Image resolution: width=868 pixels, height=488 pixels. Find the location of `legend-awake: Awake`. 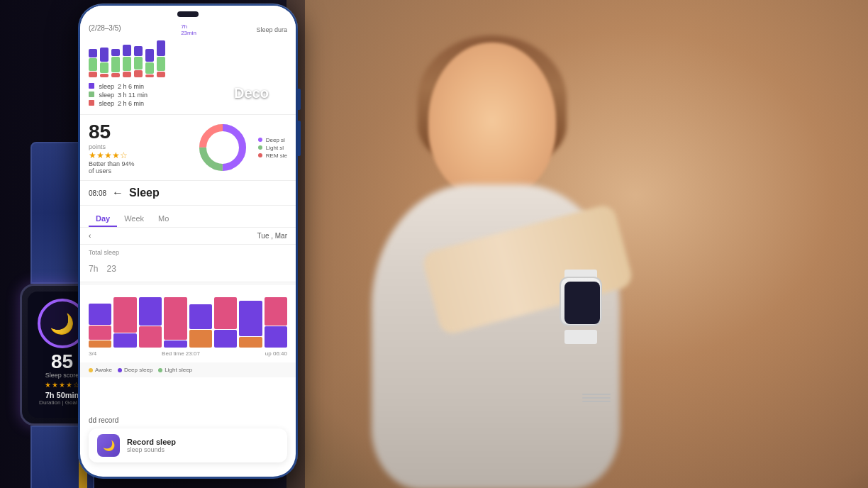

legend-awake: Awake is located at coordinates (101, 370).